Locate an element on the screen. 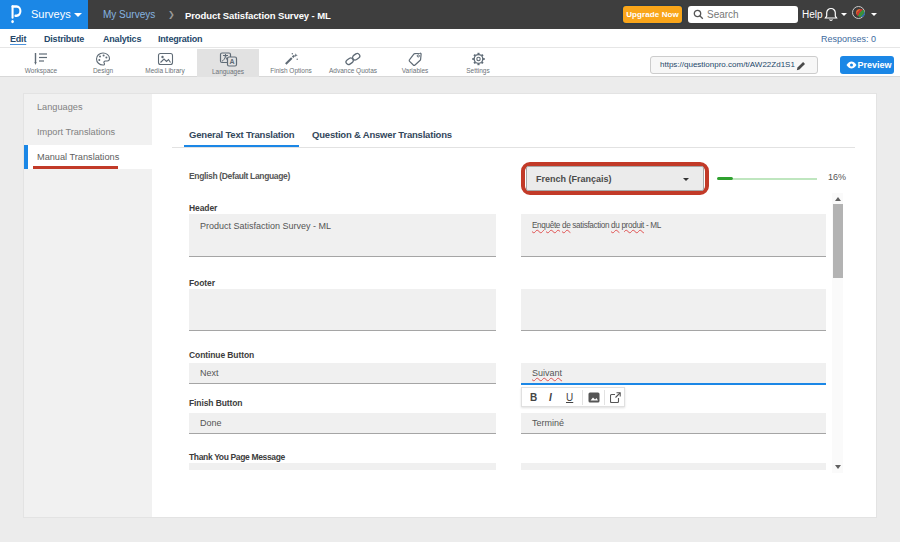 The height and width of the screenshot is (542, 900). svg-text: A is located at coordinates (232, 62).